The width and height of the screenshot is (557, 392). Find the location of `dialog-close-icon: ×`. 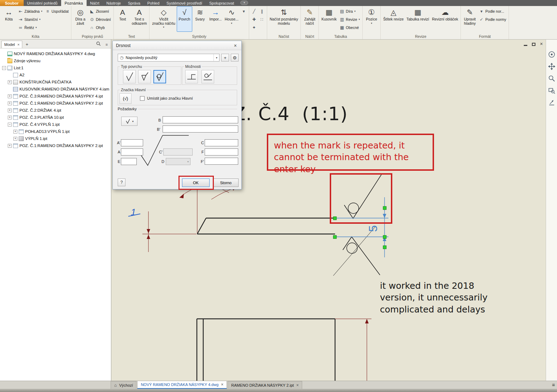

dialog-close-icon: × is located at coordinates (235, 46).